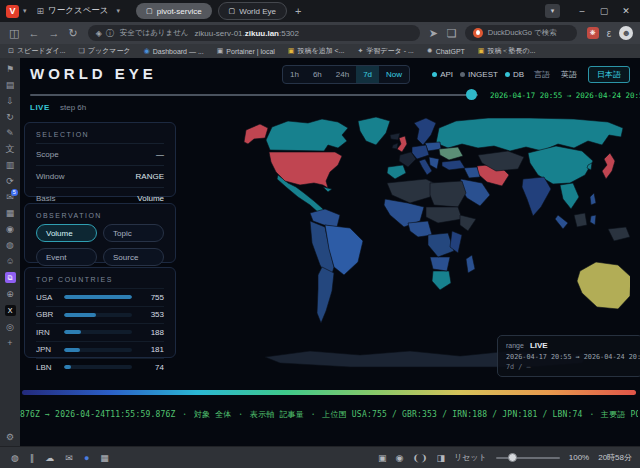 The image size is (640, 468). Describe the element at coordinates (14, 34) in the screenshot. I see `panel-toggle-icon: ◫` at that location.